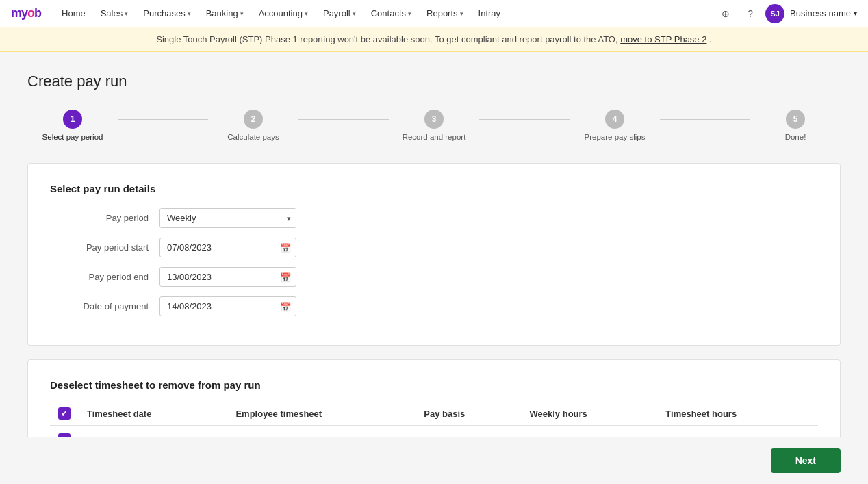  Describe the element at coordinates (775, 14) in the screenshot. I see `avatar: SJ` at that location.